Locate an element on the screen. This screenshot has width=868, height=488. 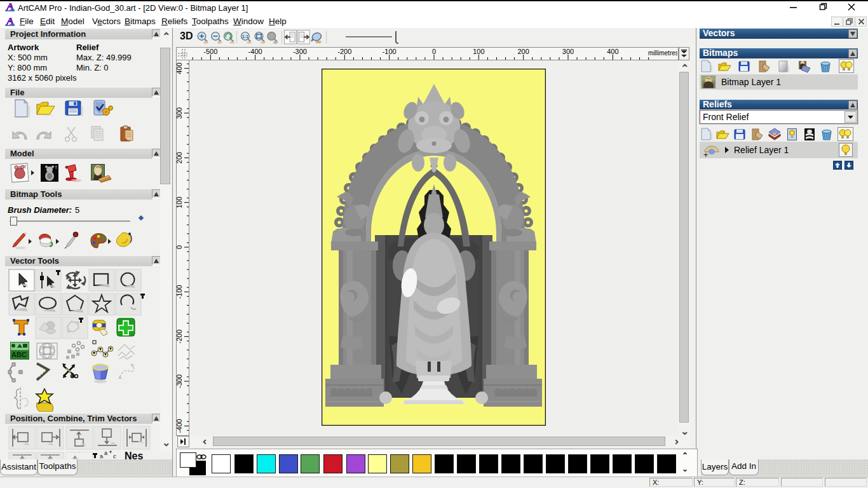
svg-text: -500 is located at coordinates (210, 51).